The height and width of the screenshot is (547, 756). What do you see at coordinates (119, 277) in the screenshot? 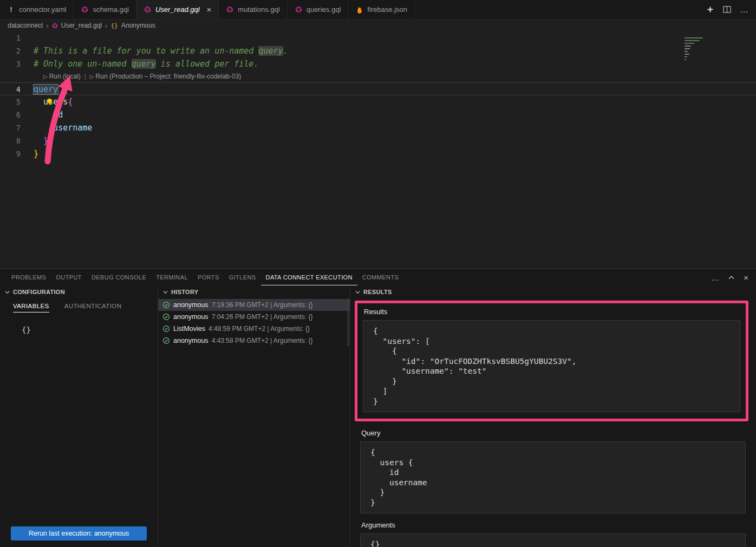
I see `panel-tab-debug-console: DEBUG CONSOLE` at bounding box center [119, 277].